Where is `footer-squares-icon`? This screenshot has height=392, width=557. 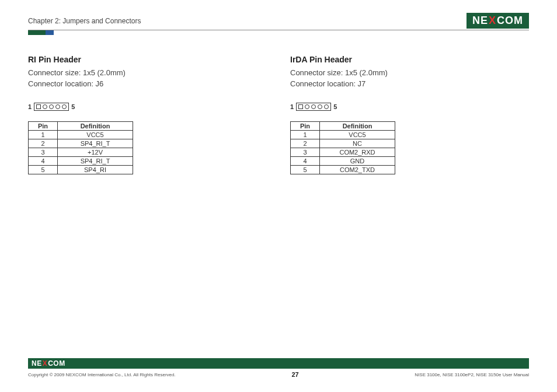
footer-squares-icon is located at coordinates (524, 363).